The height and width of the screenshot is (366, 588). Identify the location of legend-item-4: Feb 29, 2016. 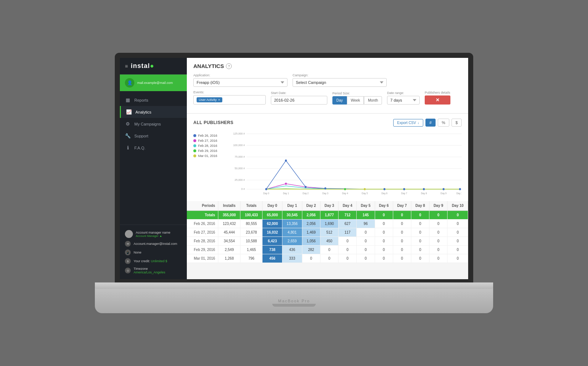
(210, 151).